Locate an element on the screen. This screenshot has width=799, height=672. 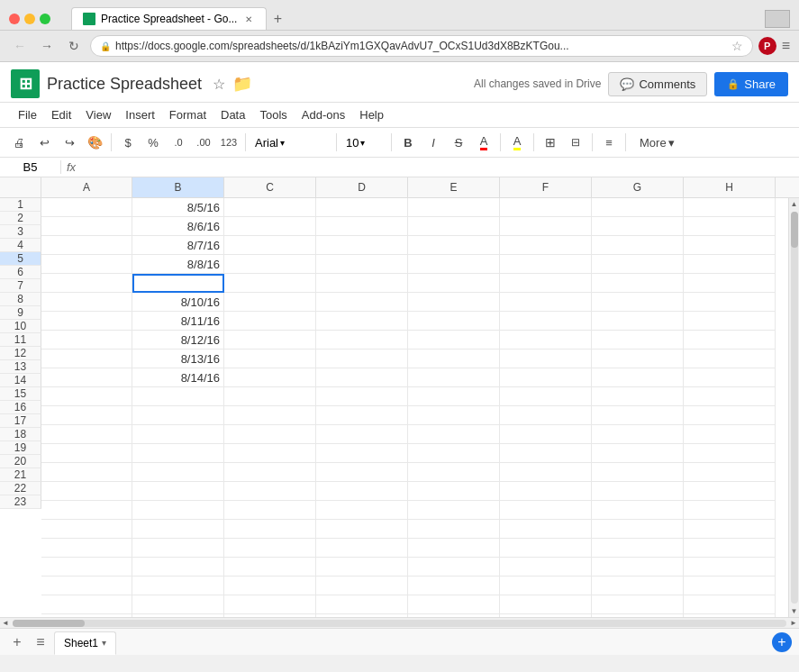
col-header-E: E is located at coordinates (454, 187).